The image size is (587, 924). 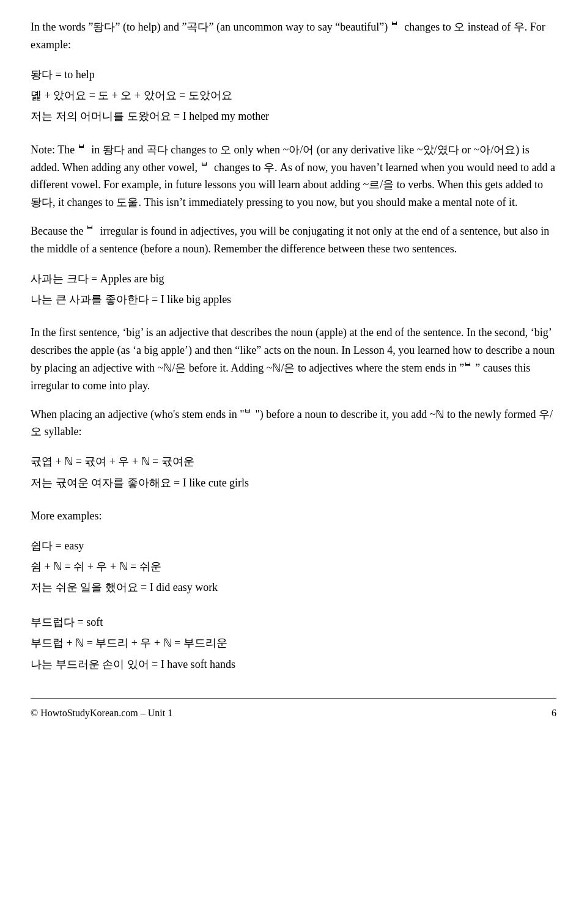 What do you see at coordinates (294, 664) in the screenshot?
I see `example5-line2: 나는 부드러운 손이 있어 = I have soft hands` at bounding box center [294, 664].